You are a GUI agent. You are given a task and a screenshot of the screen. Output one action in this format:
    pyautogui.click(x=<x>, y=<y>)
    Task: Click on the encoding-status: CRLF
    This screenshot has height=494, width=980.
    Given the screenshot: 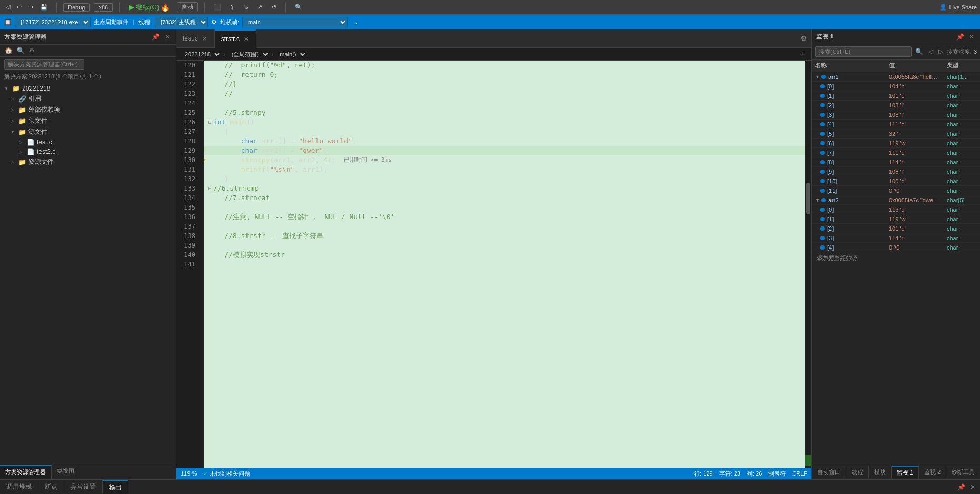 What is the action you would take?
    pyautogui.click(x=799, y=474)
    